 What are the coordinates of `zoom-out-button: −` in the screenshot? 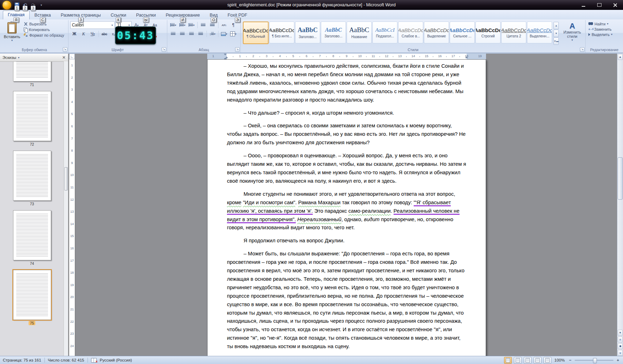 It's located at (570, 360).